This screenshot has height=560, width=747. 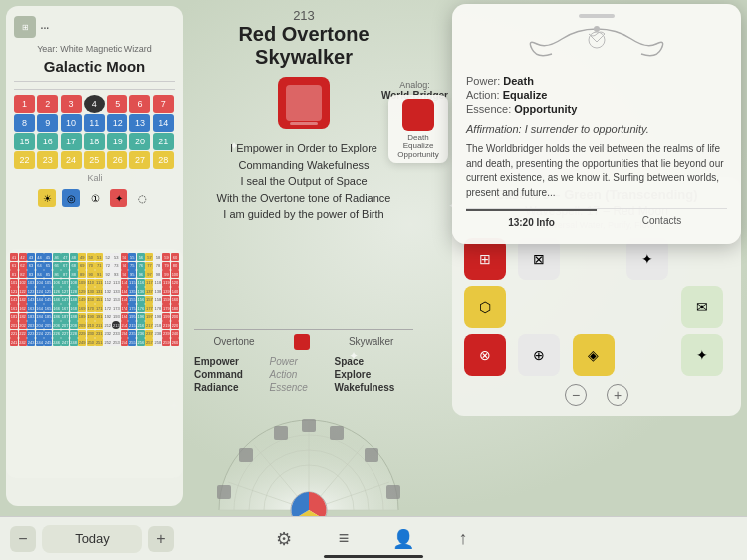 I want to click on seal-label: Skywalker, so click(x=372, y=343).